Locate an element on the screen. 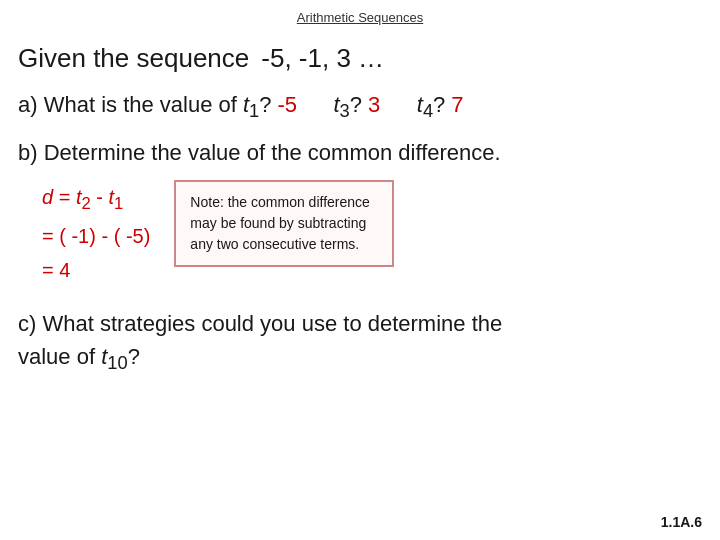 The height and width of the screenshot is (540, 720). sequence-line: Given the sequence -5, -1, 3 … is located at coordinates (360, 58).